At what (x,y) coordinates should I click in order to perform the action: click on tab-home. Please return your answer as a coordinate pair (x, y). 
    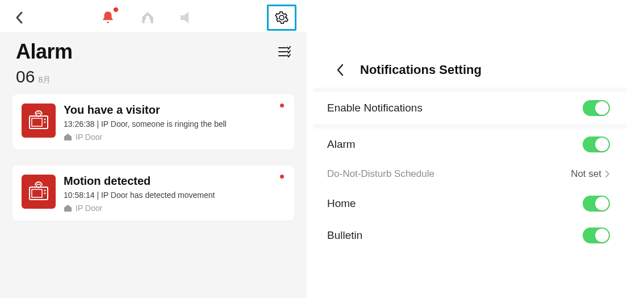
    Looking at the image, I should click on (148, 18).